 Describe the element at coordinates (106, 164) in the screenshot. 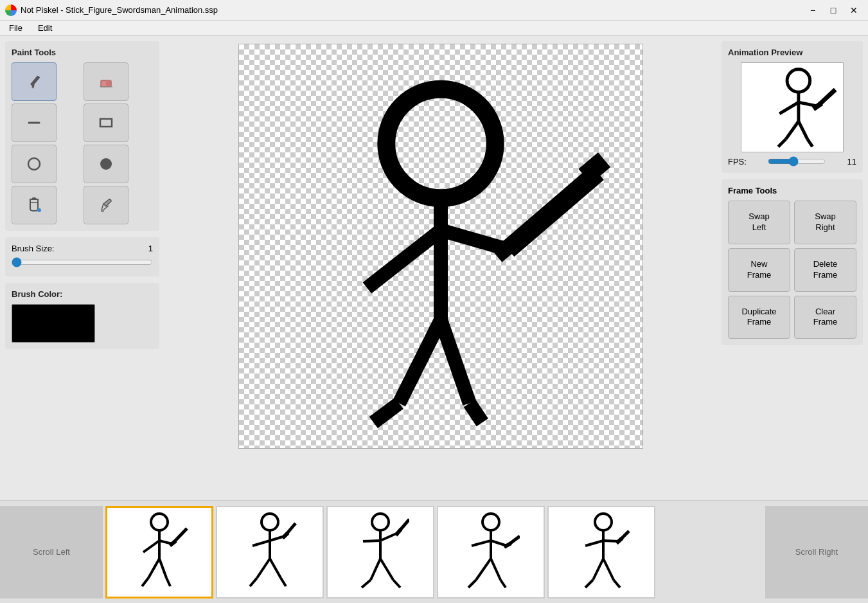

I see `circle-fill-tool` at that location.